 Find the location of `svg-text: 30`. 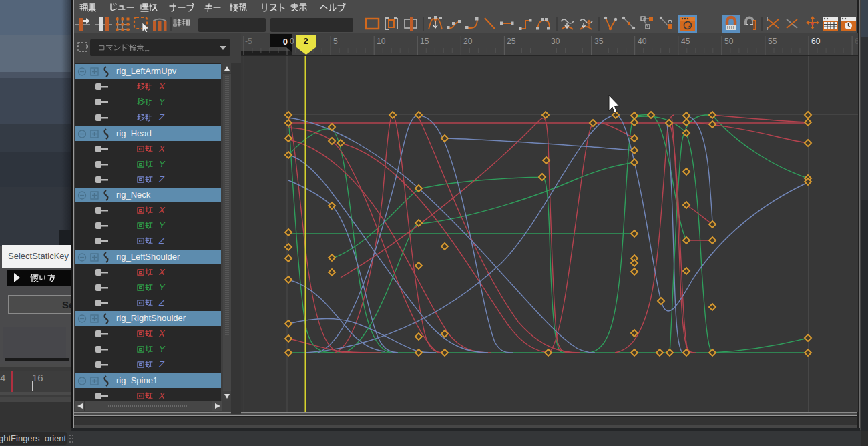

svg-text: 30 is located at coordinates (556, 41).